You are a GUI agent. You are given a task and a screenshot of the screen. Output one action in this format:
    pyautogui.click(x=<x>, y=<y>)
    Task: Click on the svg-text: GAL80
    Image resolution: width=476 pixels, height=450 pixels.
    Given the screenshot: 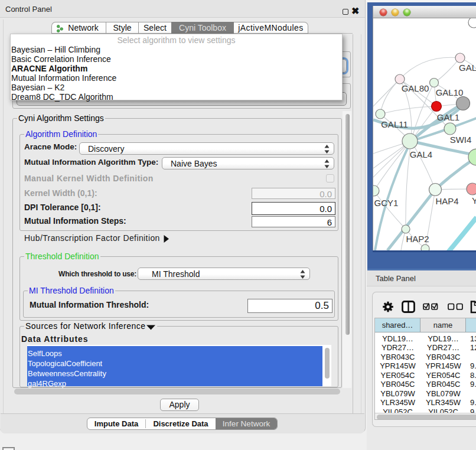 What is the action you would take?
    pyautogui.click(x=416, y=89)
    